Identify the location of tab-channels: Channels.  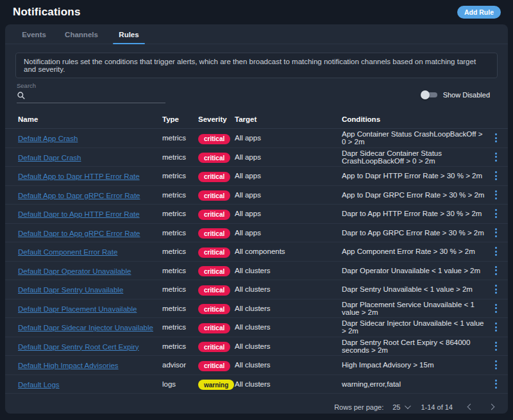
(81, 34).